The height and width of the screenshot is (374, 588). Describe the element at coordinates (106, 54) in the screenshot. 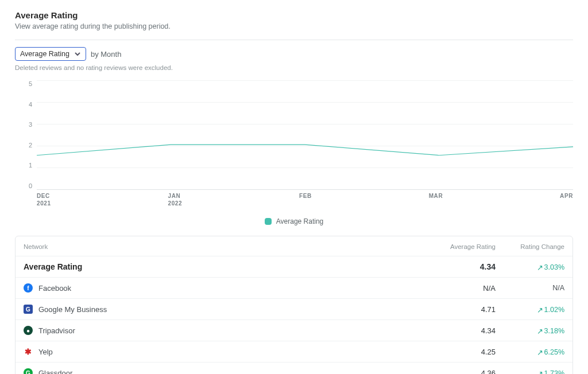

I see `metric-suffix: by Month` at that location.